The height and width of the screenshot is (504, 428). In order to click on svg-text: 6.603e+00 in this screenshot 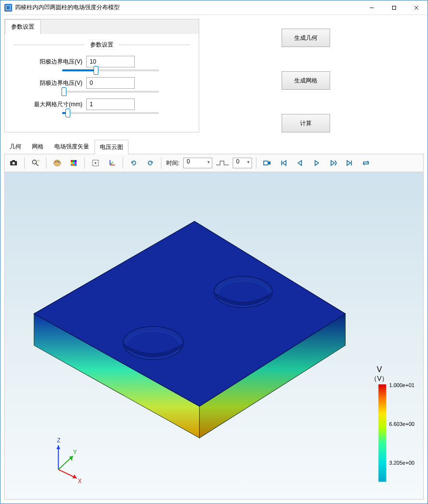, I will do `click(402, 424)`.